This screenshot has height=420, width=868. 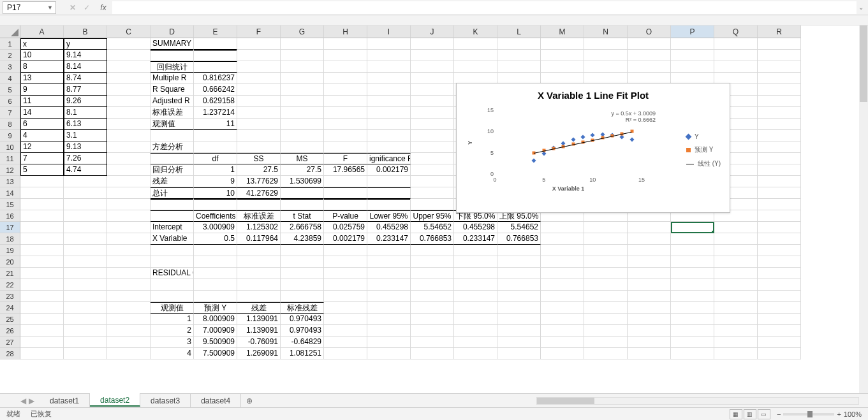 What do you see at coordinates (129, 239) in the screenshot?
I see `cell-C18` at bounding box center [129, 239].